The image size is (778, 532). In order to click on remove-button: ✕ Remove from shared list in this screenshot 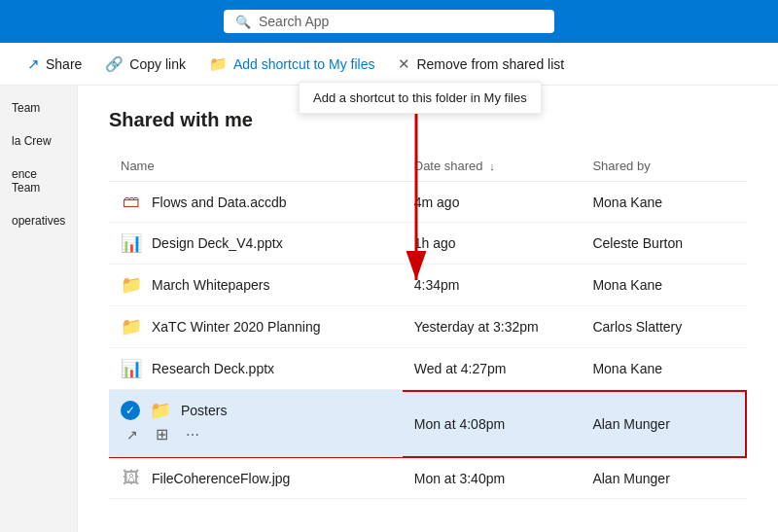, I will do `click(480, 64)`.